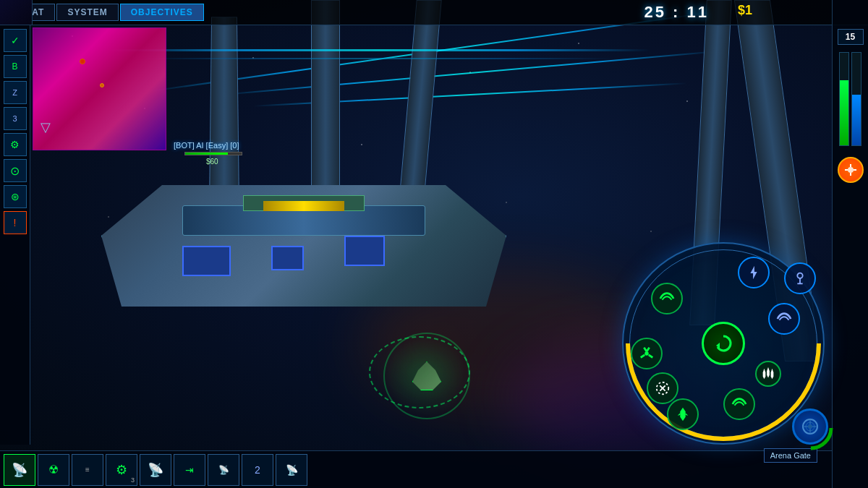  Describe the element at coordinates (810, 427) in the screenshot. I see `arena-gate-icon` at that location.